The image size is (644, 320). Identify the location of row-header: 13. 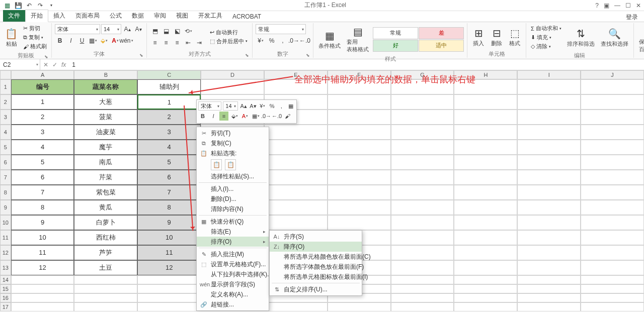
(6, 268).